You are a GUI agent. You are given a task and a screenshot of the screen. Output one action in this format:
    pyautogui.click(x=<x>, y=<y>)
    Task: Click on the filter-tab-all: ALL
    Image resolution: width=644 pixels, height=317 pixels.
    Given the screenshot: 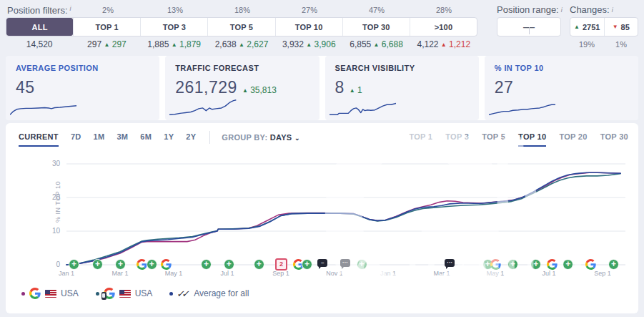 What is the action you would take?
    pyautogui.click(x=40, y=27)
    